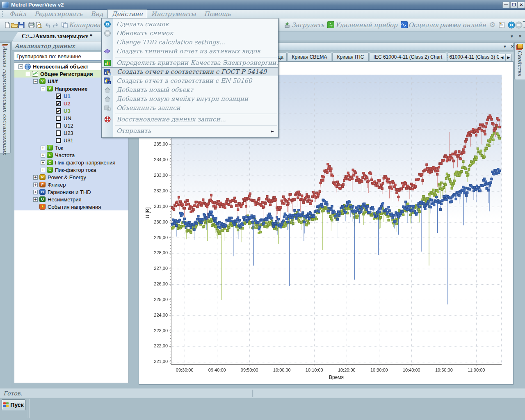 This screenshot has width=525, height=420. Describe the element at coordinates (55, 25) in the screenshot. I see `redo-button` at that location.